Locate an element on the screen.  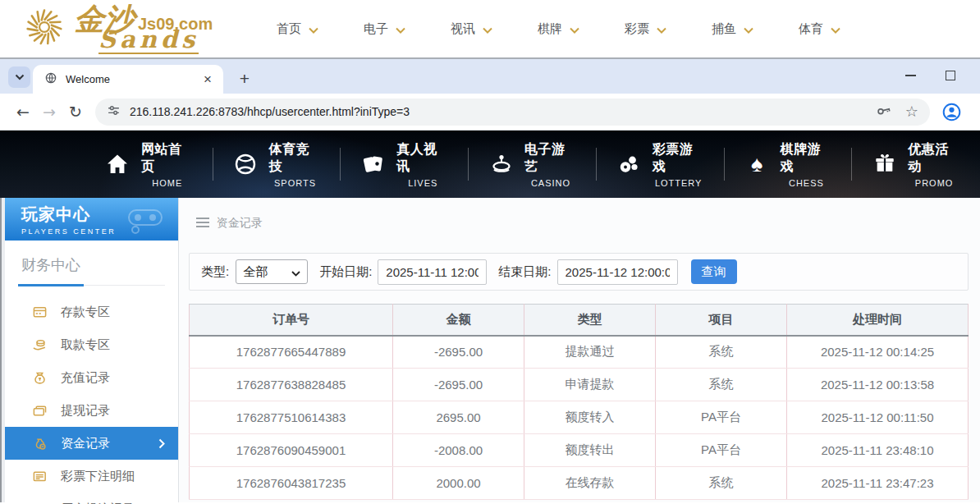
site-settings-icon is located at coordinates (113, 112).